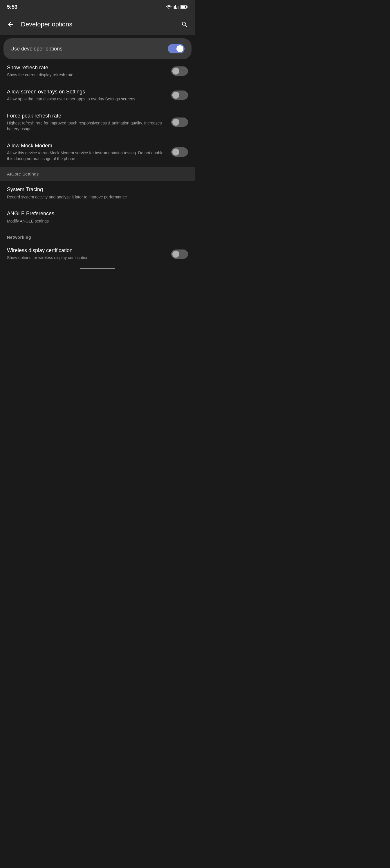  Describe the element at coordinates (87, 92) in the screenshot. I see `setting-title-allow-screen-overlays: Allow screen overlays on Settings` at that location.